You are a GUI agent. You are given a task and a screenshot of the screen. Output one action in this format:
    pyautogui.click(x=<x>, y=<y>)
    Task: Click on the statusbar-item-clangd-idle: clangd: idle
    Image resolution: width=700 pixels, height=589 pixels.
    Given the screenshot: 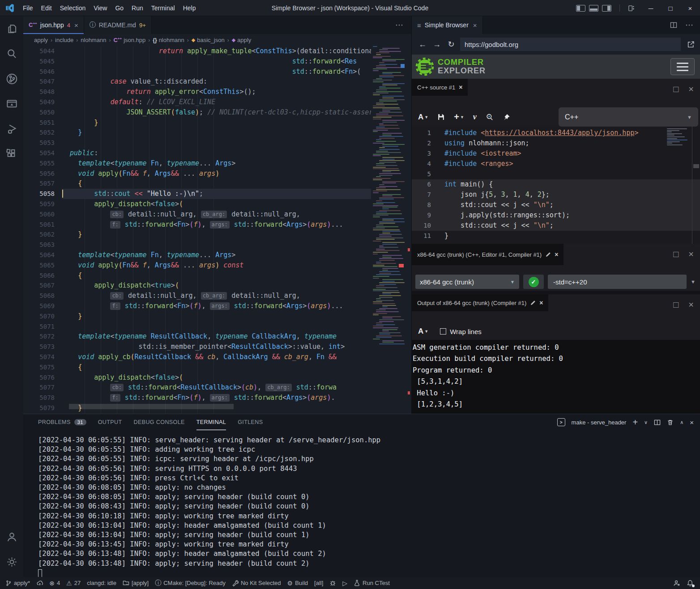 What is the action you would take?
    pyautogui.click(x=102, y=583)
    